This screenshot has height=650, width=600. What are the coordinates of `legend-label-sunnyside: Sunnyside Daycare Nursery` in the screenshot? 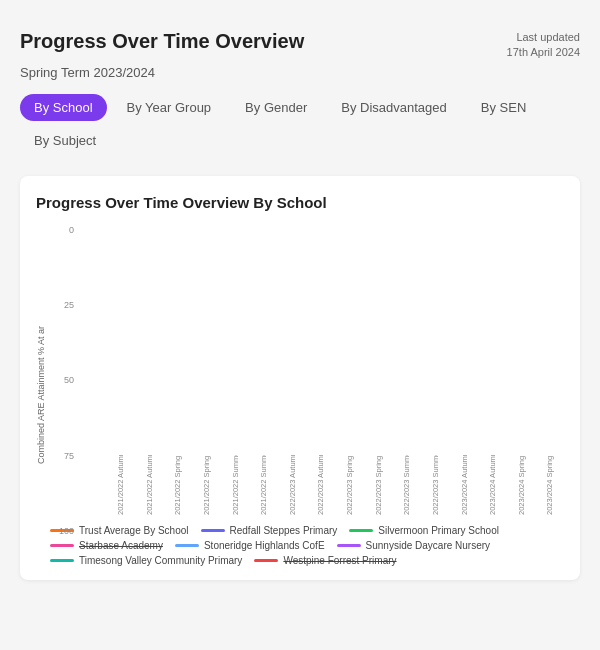 It's located at (428, 546).